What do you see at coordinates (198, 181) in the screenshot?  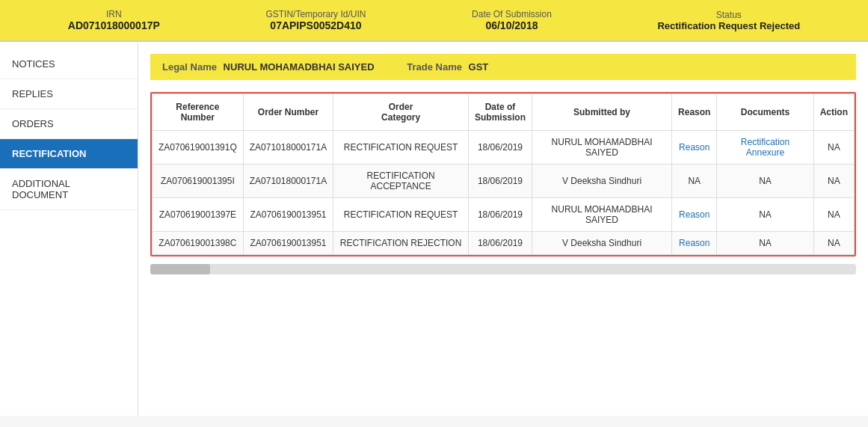 I see `cell-ref-num: ZA070619001395I` at bounding box center [198, 181].